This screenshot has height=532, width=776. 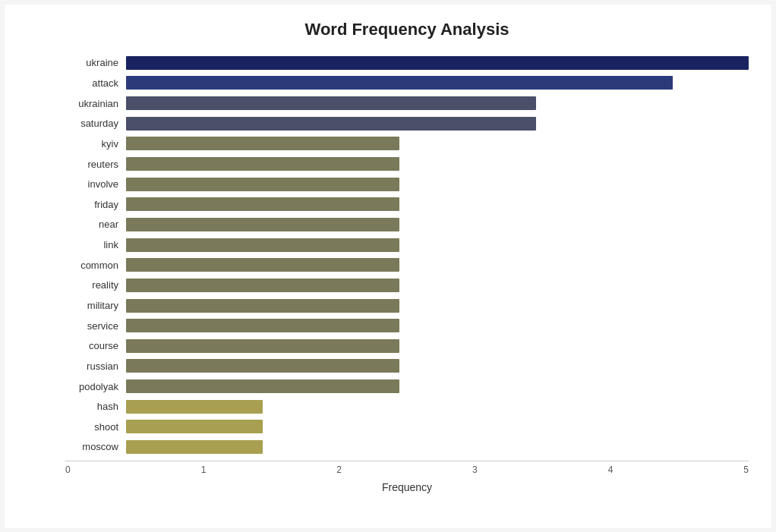 I want to click on bar-label: podolyak, so click(x=96, y=387).